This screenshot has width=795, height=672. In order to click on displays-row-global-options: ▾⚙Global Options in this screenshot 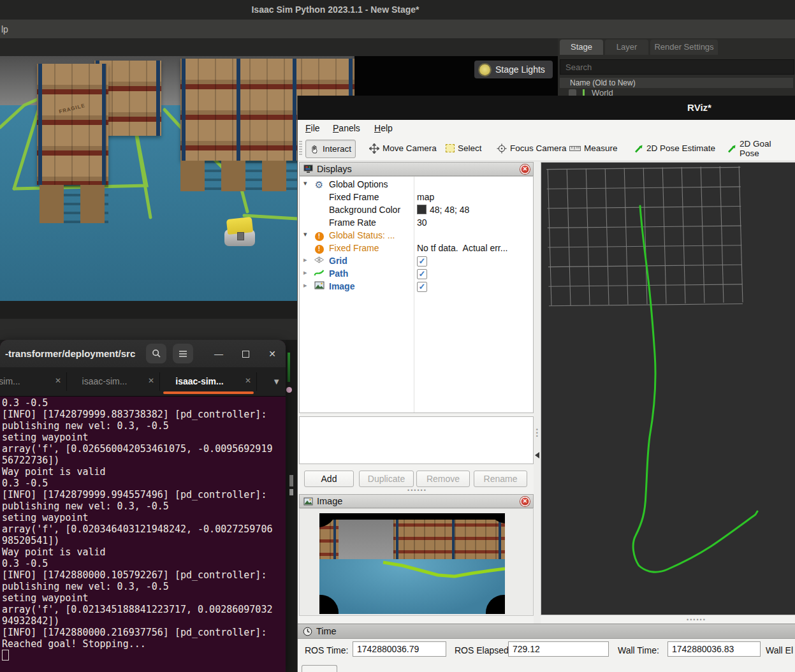, I will do `click(416, 185)`.